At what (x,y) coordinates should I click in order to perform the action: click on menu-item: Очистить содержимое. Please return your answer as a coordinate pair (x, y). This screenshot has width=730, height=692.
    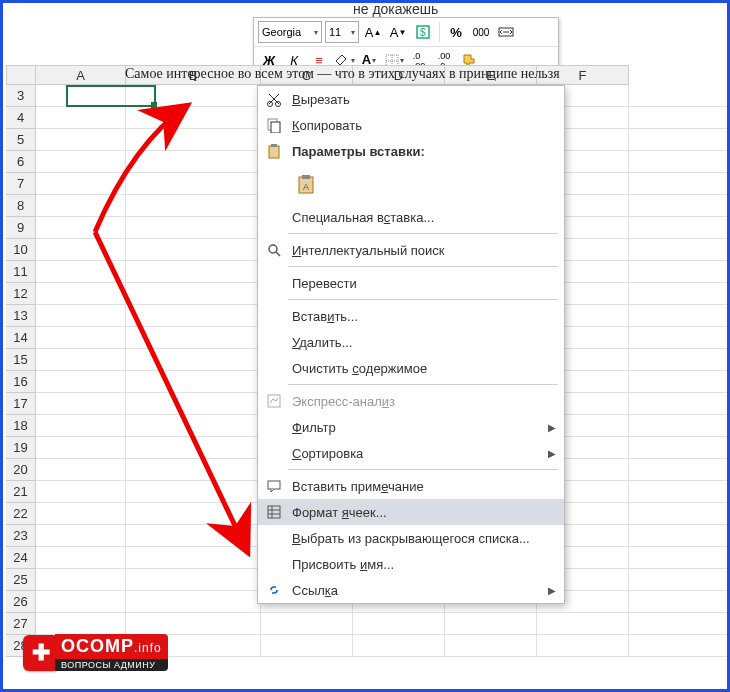
    Looking at the image, I should click on (411, 368).